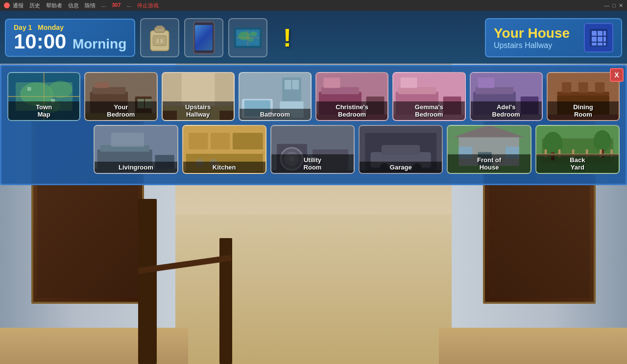 Image resolution: width=627 pixels, height=364 pixels. I want to click on close-window-icon, so click(7, 5).